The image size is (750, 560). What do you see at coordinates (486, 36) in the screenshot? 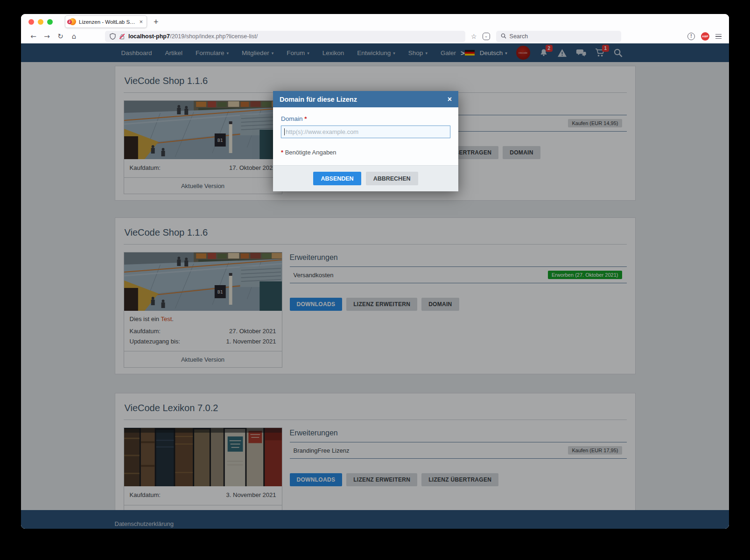
I see `pocket-icon: ⌄` at bounding box center [486, 36].